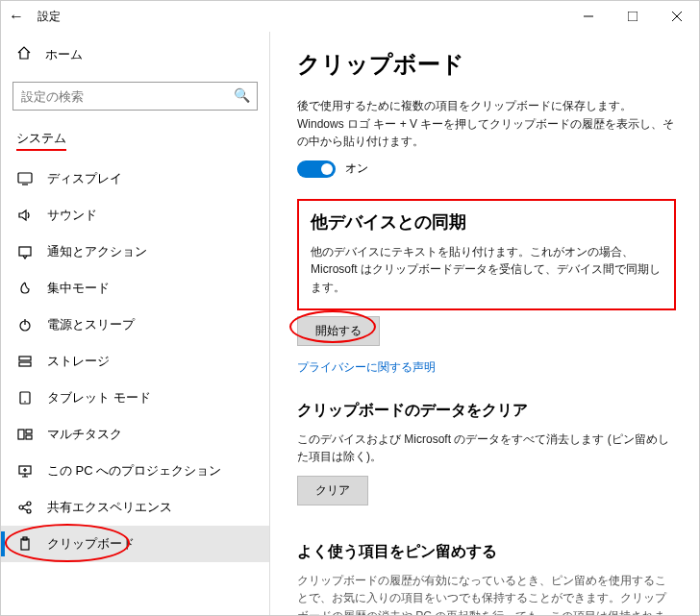 The height and width of the screenshot is (616, 700). Describe the element at coordinates (25, 471) in the screenshot. I see `project-icon` at that location.